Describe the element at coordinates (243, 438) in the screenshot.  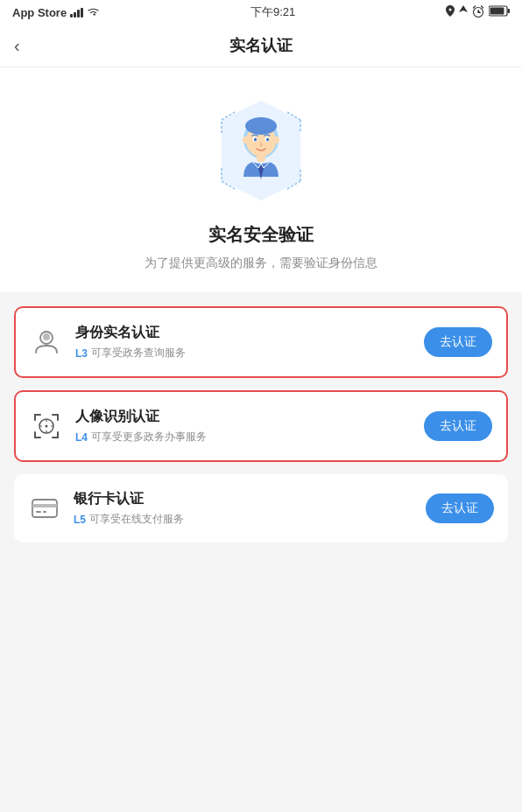
I see `face-cert-desc: L4 可享受更多政务办事服务` at that location.